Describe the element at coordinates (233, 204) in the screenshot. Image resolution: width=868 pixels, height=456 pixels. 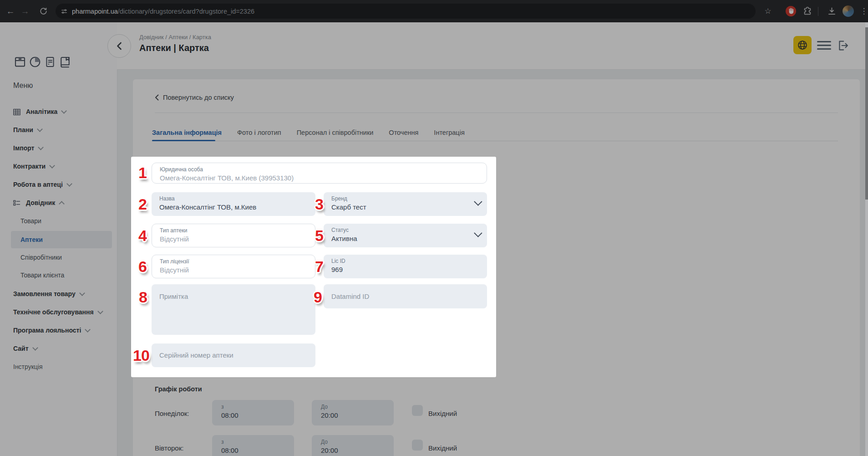
I see `name-field: Назва Омега-Консалтінг ТОВ, м.Киев` at that location.